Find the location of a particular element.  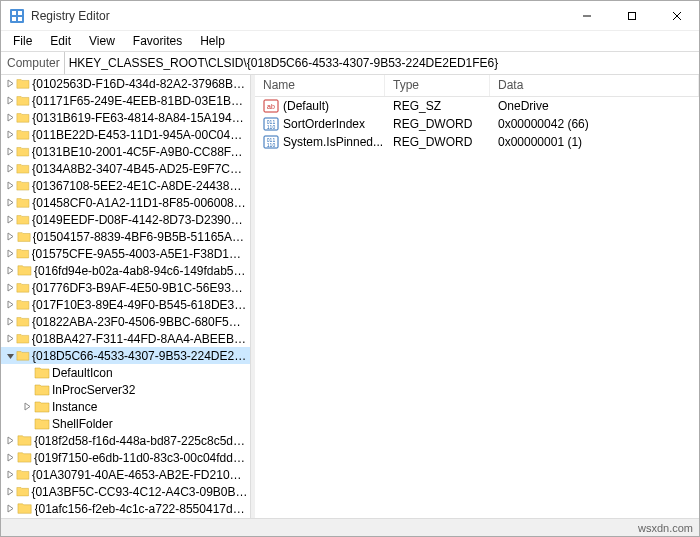

tree-item: {01458CF0-A1A2-11D1-8F85-00600895E7D5} is located at coordinates (126, 202).